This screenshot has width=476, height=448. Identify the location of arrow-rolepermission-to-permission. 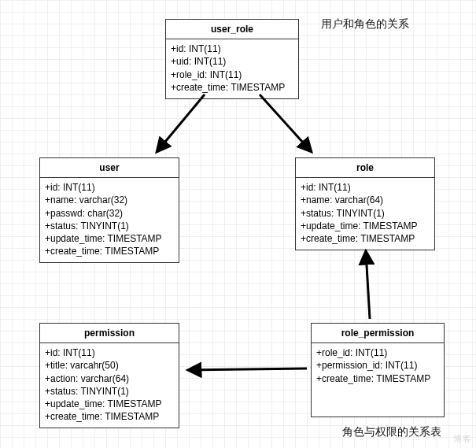
(248, 369).